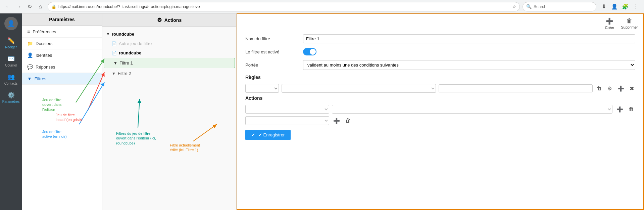 Image resolution: width=644 pixels, height=210 pixels. Describe the element at coordinates (11, 101) in the screenshot. I see `sidebar-item-parametres-label: Paramètres` at that location.